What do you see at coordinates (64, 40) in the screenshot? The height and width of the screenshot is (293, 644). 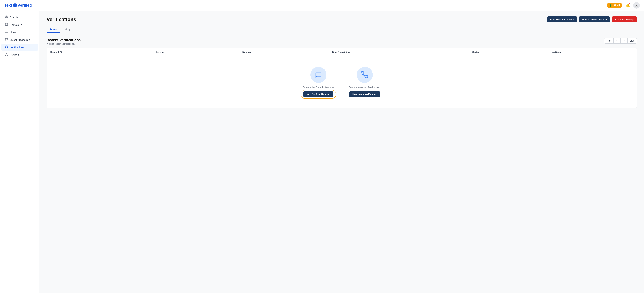 I see `section-title: Recent Verifications` at bounding box center [64, 40].